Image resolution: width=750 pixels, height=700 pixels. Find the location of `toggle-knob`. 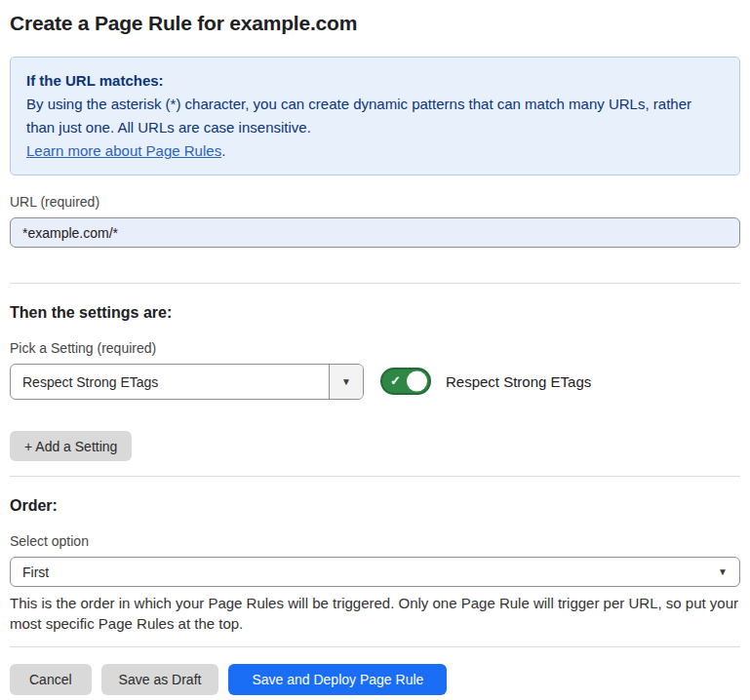

toggle-knob is located at coordinates (417, 382).